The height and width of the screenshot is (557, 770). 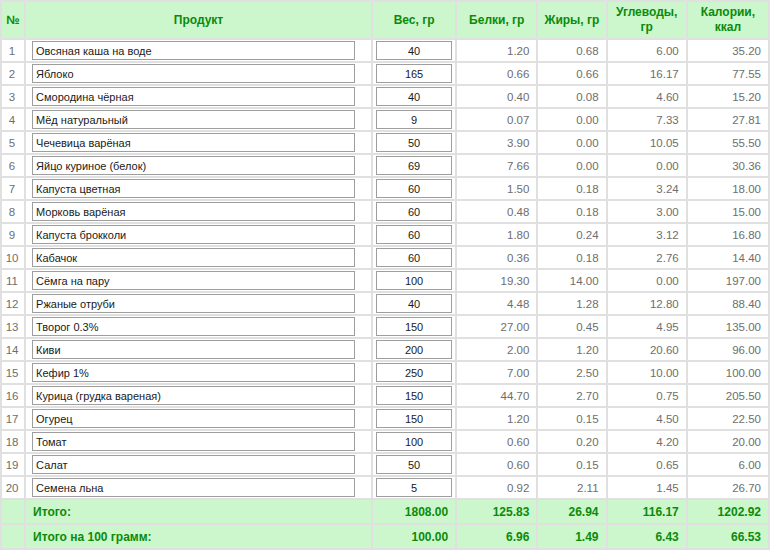 What do you see at coordinates (647, 74) in the screenshot?
I see `carbs-value: 16.17` at bounding box center [647, 74].